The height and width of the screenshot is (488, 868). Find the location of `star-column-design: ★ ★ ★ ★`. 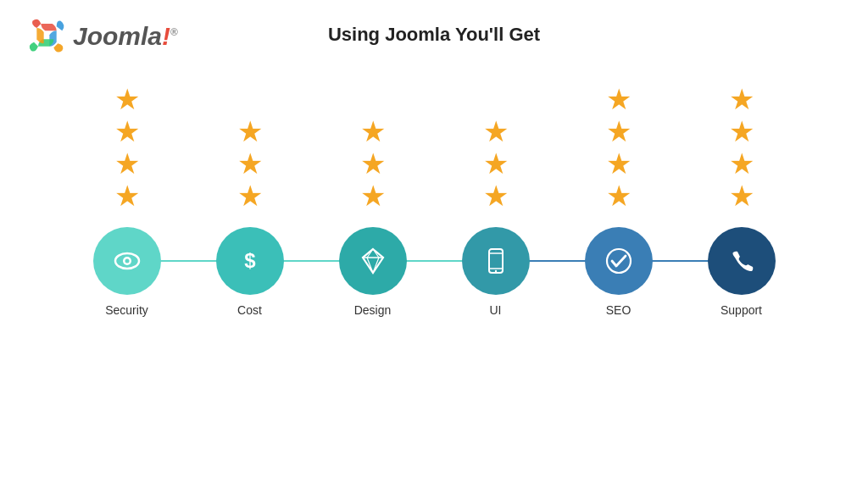

star-column-design: ★ ★ ★ ★ is located at coordinates (373, 147).